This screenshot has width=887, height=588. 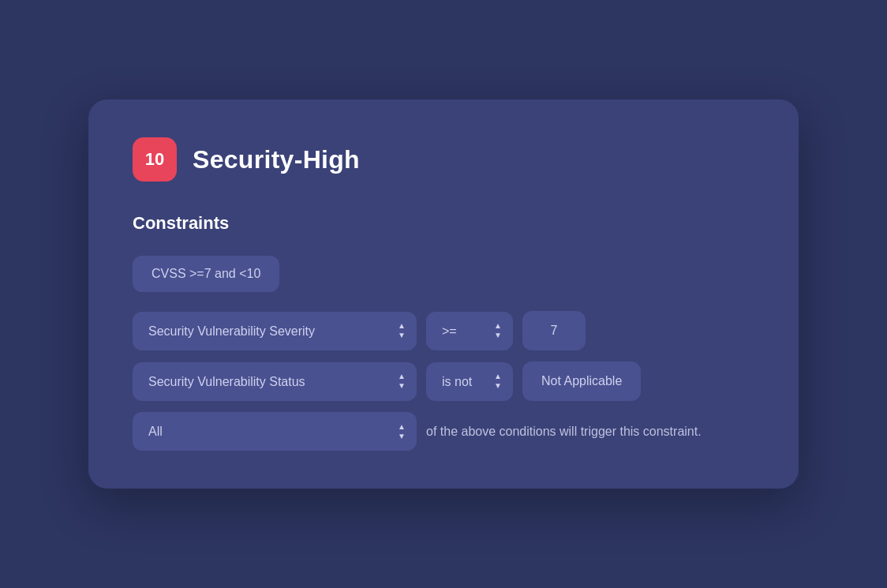 What do you see at coordinates (470, 331) in the screenshot?
I see `severity-operator-select: >= > <= < =` at bounding box center [470, 331].